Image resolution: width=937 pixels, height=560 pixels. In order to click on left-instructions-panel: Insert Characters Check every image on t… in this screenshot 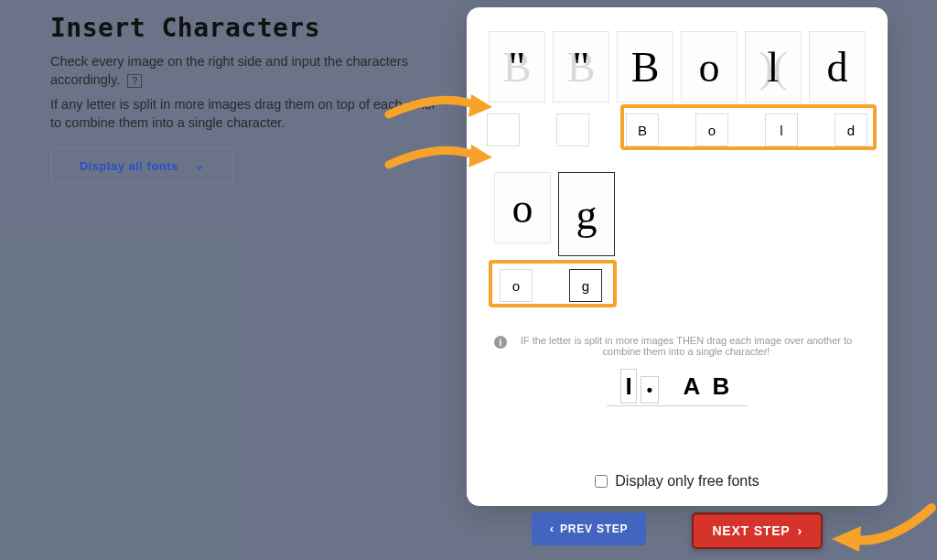, I will do `click(247, 98)`.